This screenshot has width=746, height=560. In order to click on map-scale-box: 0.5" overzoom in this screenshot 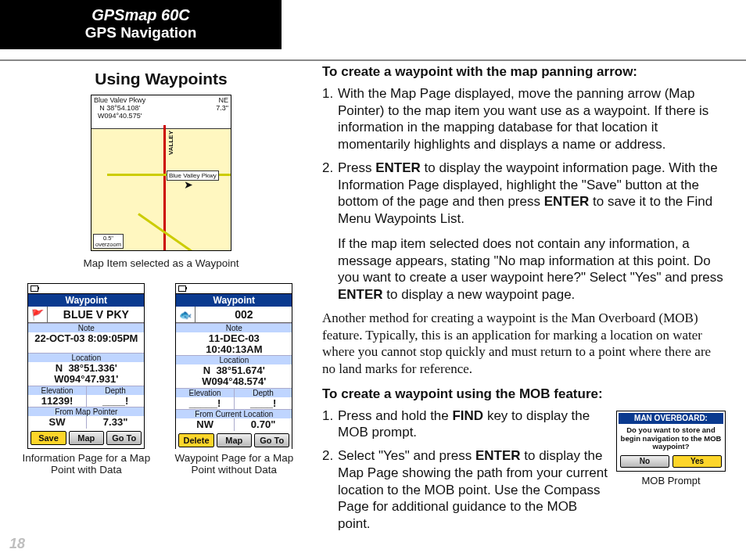, I will do `click(108, 241)`.